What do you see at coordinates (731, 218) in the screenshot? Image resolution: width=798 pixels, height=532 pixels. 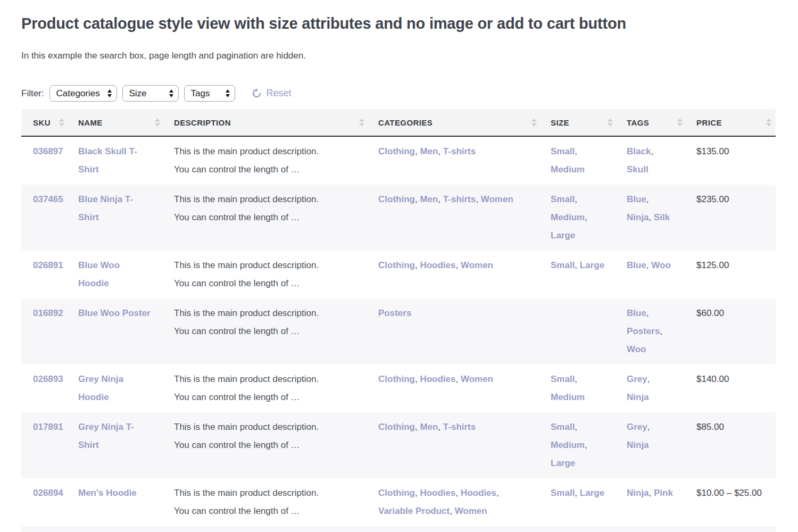 I see `product-price: $235.00` at bounding box center [731, 218].